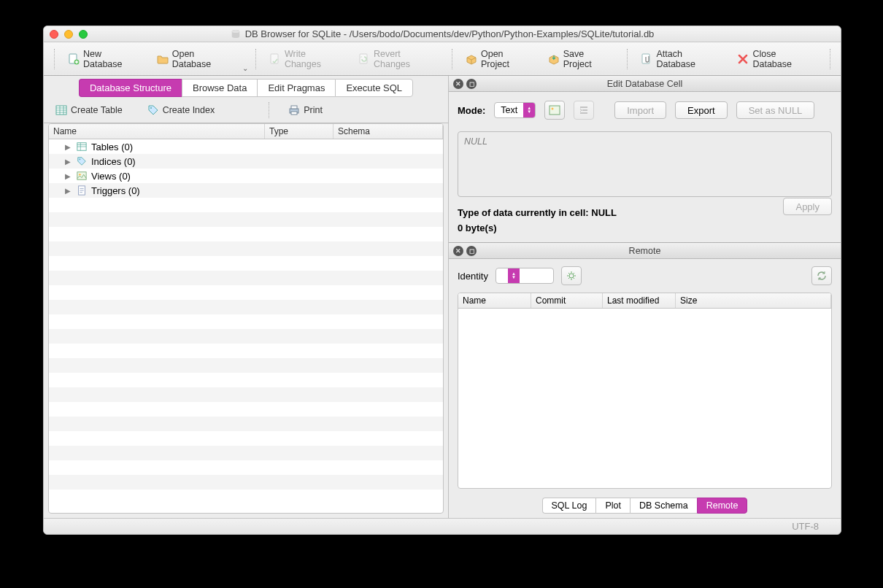 The image size is (883, 588). I want to click on picture-icon, so click(555, 110).